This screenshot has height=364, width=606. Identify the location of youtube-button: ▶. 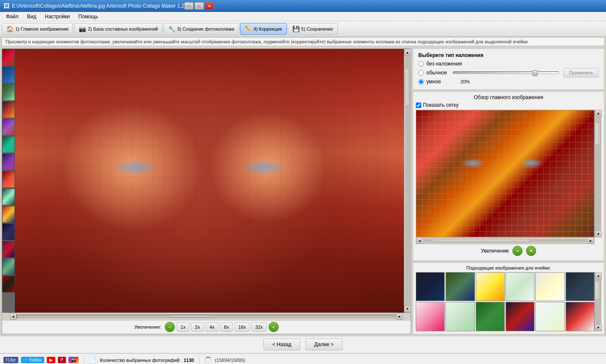
(51, 360).